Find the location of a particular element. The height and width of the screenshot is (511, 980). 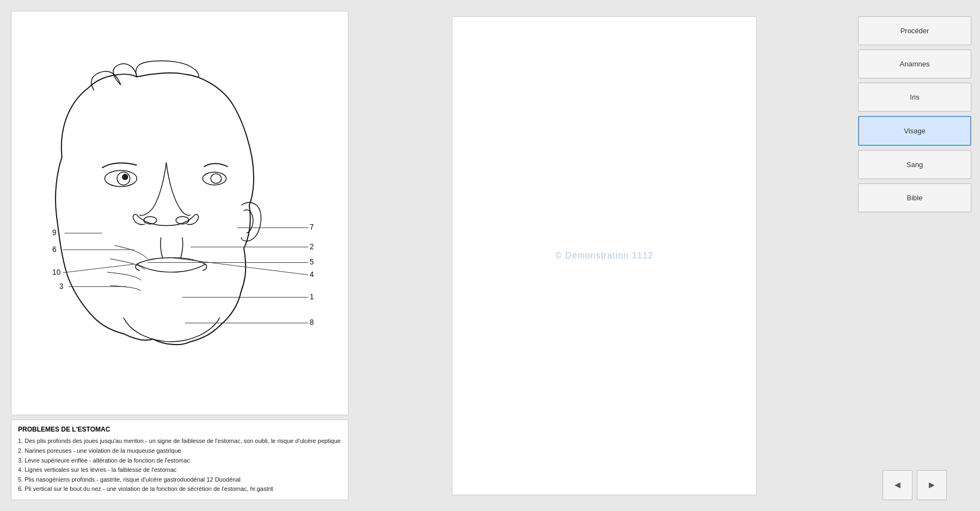

nav-btn-iris: Iris is located at coordinates (915, 97).